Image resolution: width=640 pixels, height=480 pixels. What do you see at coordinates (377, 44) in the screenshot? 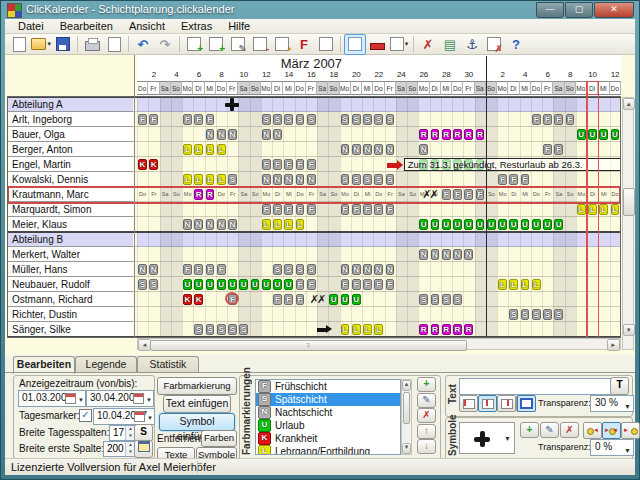
I see `textmark-mode-icon` at bounding box center [377, 44].